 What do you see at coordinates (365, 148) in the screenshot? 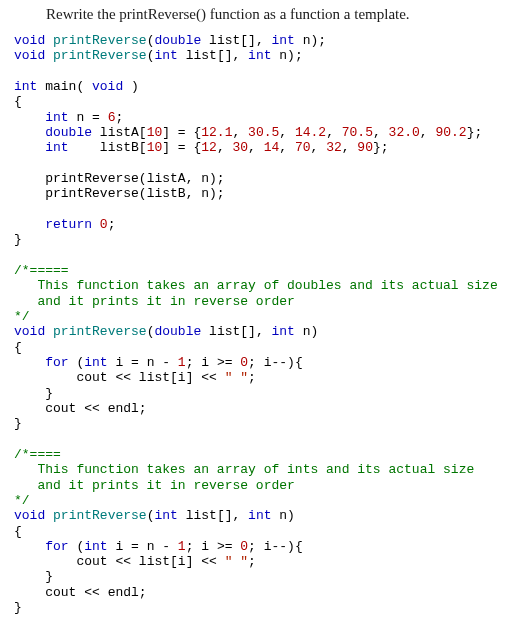
I see `num: 90` at bounding box center [365, 148].